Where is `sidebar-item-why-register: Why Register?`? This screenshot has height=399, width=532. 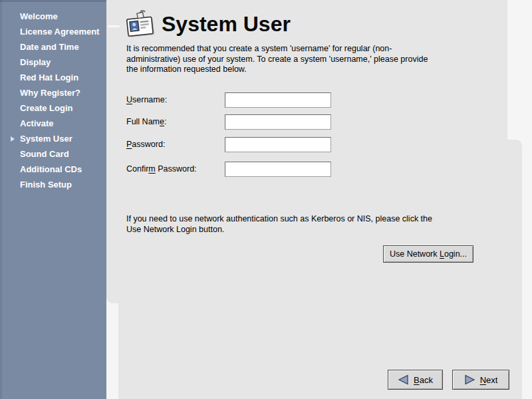
sidebar-item-why-register: Why Register? is located at coordinates (53, 93).